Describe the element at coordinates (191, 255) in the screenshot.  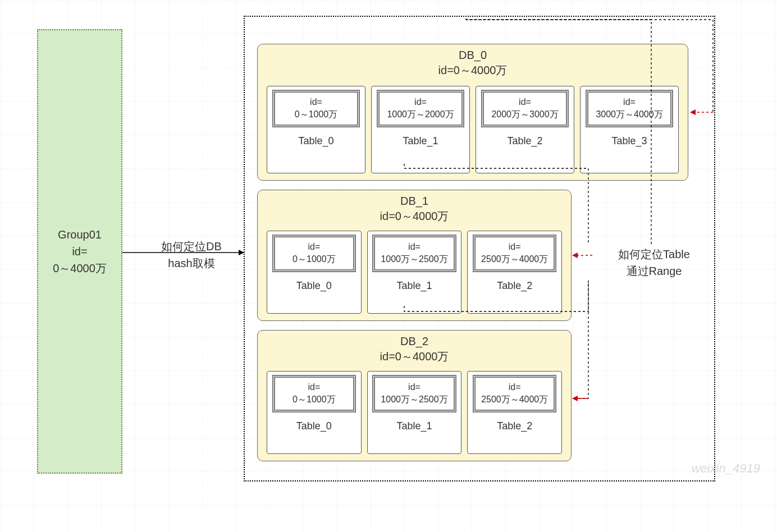
I see `label-locate-db: 如何定位DB hash取模` at that location.